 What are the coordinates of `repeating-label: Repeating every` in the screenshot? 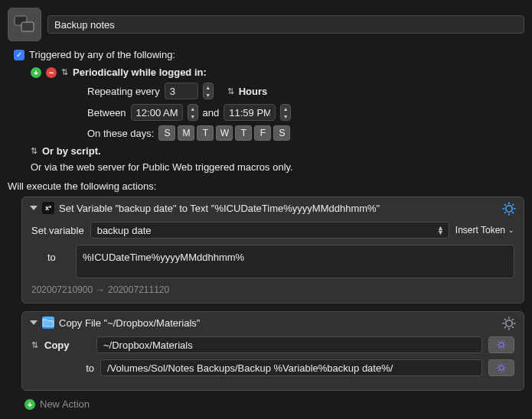 It's located at (124, 92).